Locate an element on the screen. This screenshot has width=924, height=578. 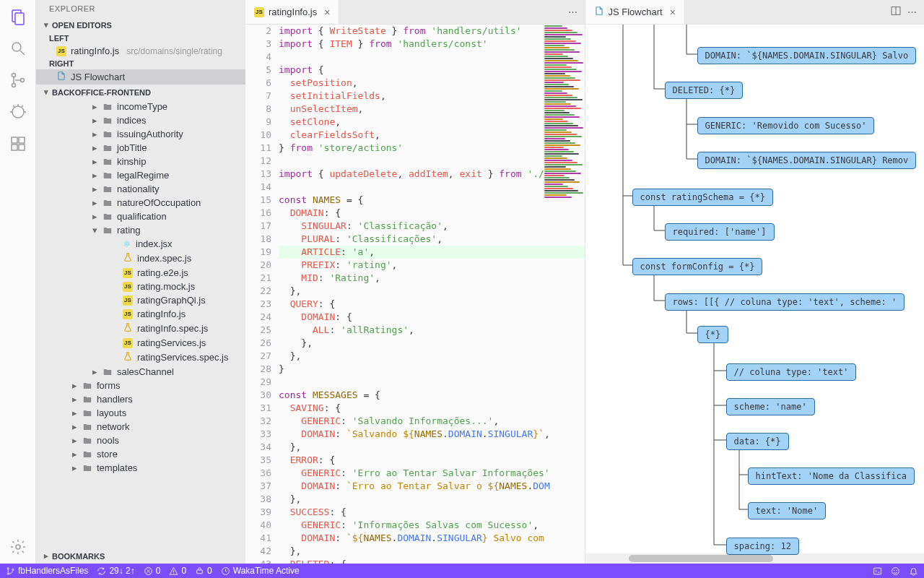
status-warnings: 0 is located at coordinates (178, 571).